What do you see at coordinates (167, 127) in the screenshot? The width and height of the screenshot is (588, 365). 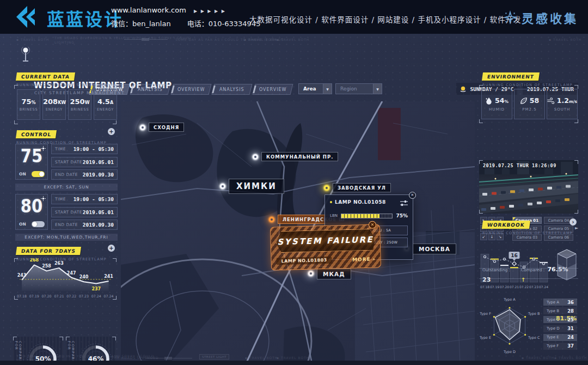 I see `map-label: СХОДНЯ` at bounding box center [167, 127].